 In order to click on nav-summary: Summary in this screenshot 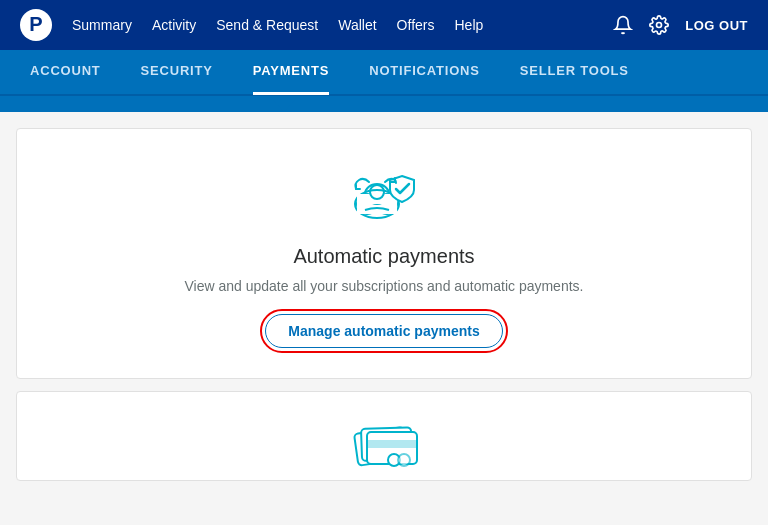, I will do `click(102, 25)`.